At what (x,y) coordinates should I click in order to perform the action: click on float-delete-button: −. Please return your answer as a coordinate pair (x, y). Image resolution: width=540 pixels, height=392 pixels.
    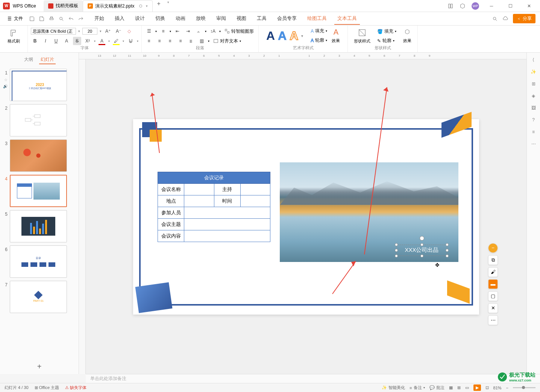
    Looking at the image, I should click on (493, 248).